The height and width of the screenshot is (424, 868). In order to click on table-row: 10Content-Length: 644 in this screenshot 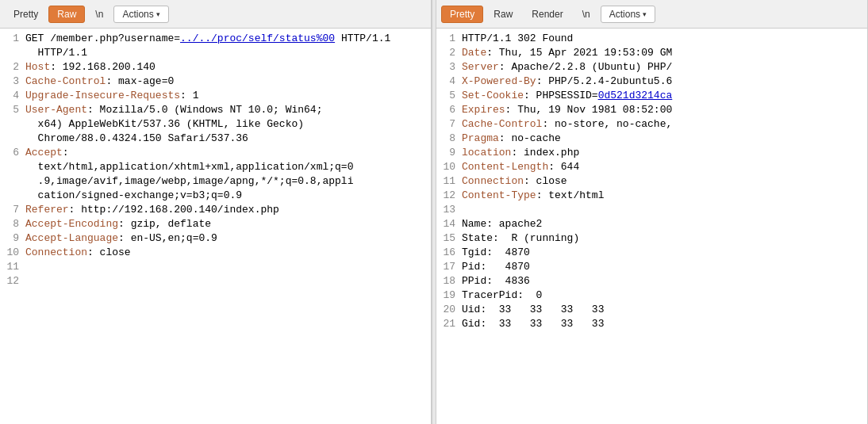, I will do `click(652, 167)`.